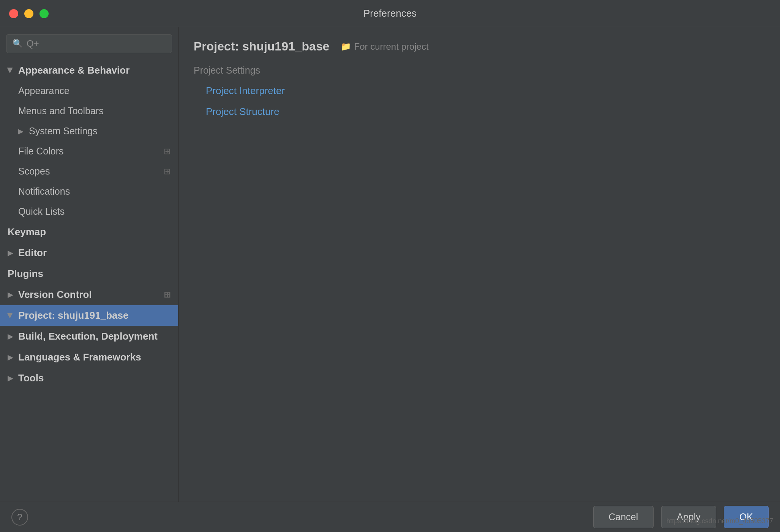  What do you see at coordinates (384, 47) in the screenshot?
I see `content-subtitle: 📁 For current project` at bounding box center [384, 47].